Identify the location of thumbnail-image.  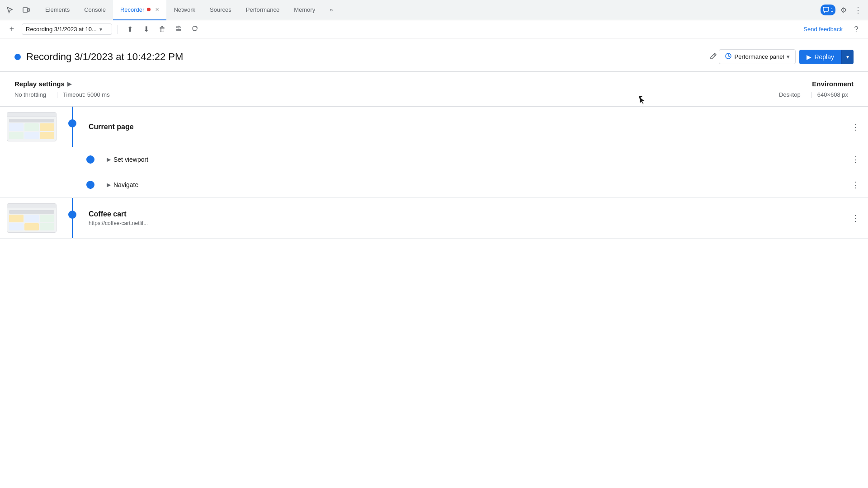
(32, 127).